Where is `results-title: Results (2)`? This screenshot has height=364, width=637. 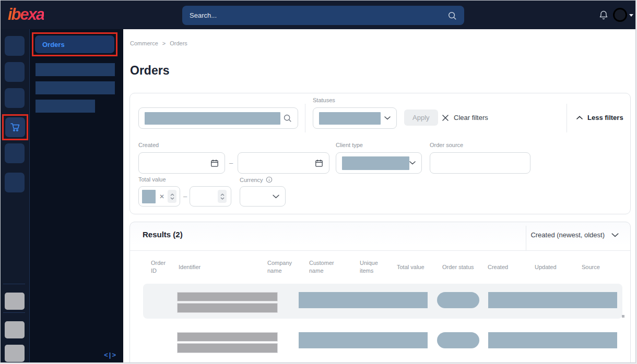 results-title: Results (2) is located at coordinates (163, 235).